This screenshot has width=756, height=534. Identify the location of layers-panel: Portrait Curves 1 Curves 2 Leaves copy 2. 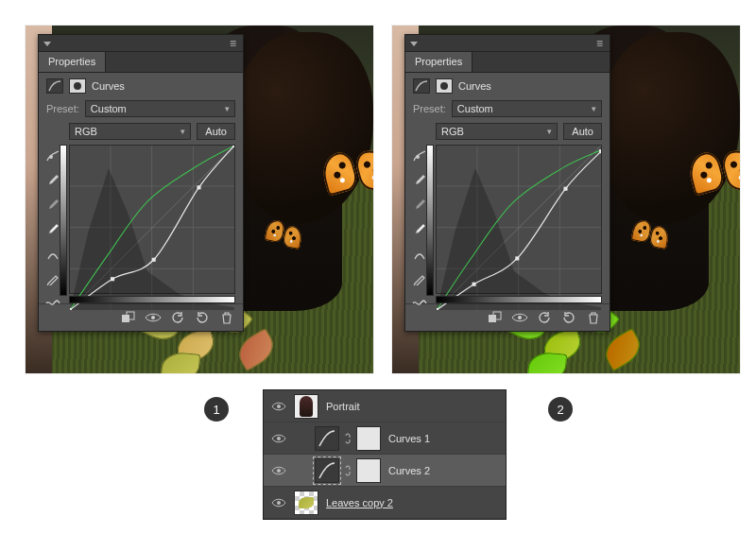
(385, 455).